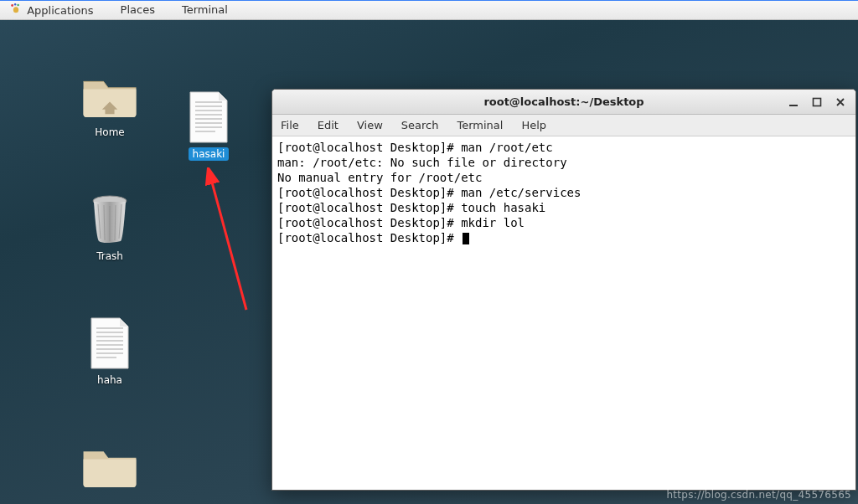  Describe the element at coordinates (369, 238) in the screenshot. I see `terminal-line: [root@localhost Desktop]#` at that location.